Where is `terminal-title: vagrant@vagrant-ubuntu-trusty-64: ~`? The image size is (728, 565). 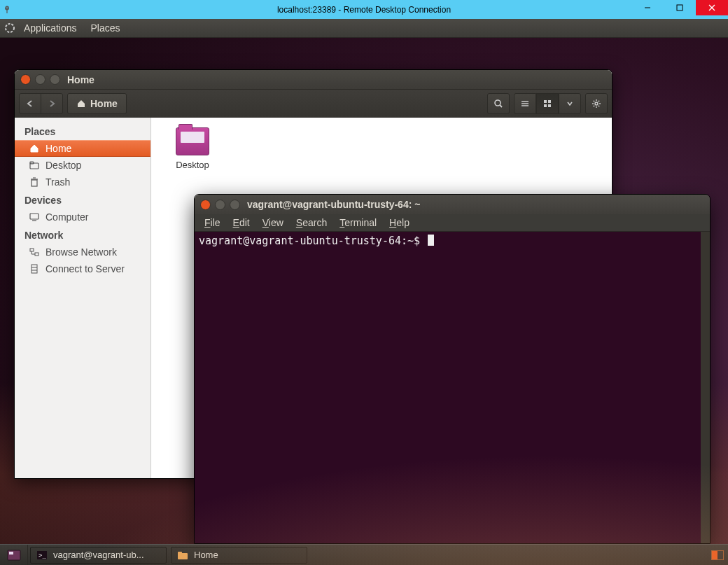
terminal-title: vagrant@vagrant-ubuntu-trusty-64: ~ is located at coordinates (333, 204).